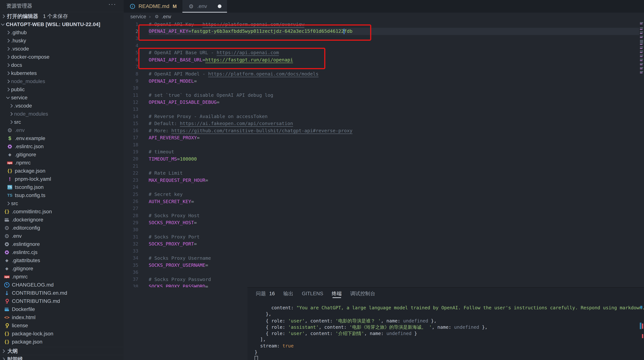 The width and height of the screenshot is (644, 360). I want to click on code-line-18: 18, so click(384, 145).